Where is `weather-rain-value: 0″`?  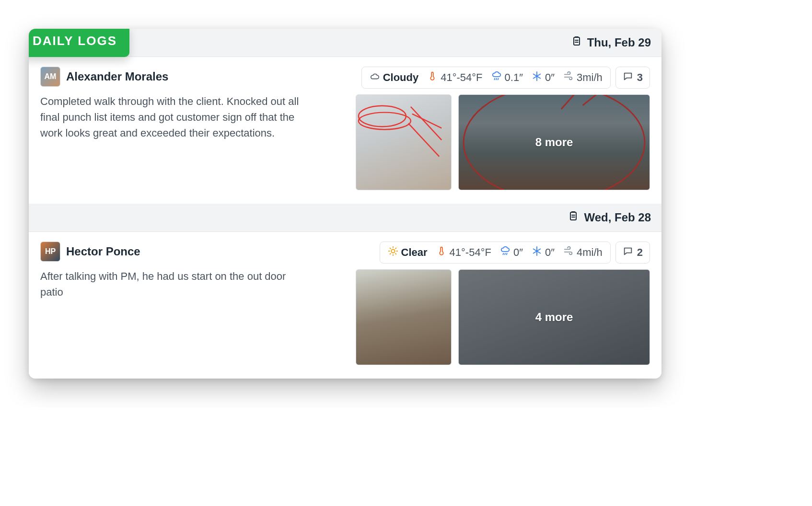
weather-rain-value: 0″ is located at coordinates (518, 253).